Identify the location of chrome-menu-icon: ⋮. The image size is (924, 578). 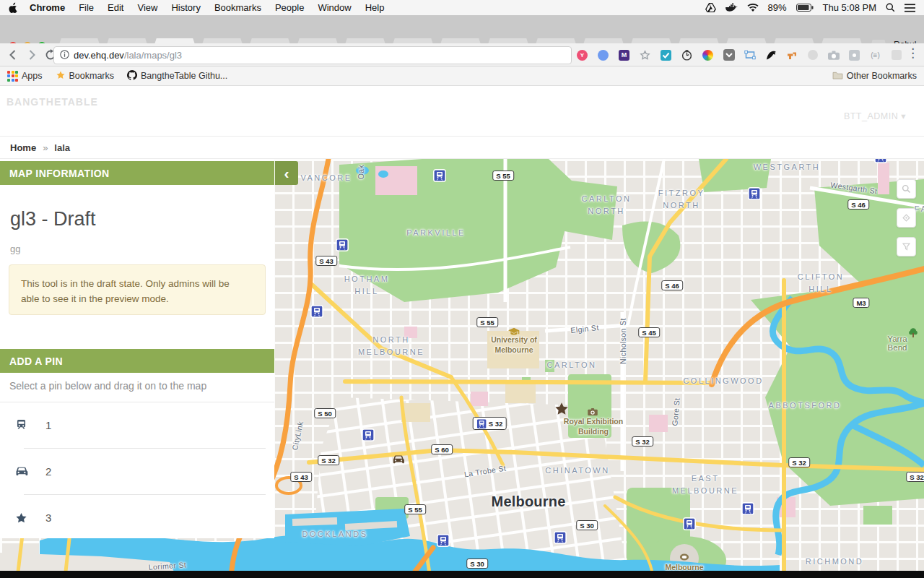
(912, 53).